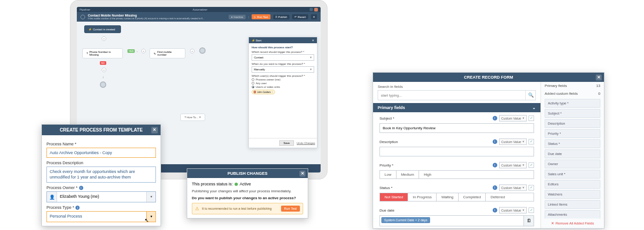 This screenshot has width=644, height=230. Describe the element at coordinates (572, 113) in the screenshot. I see `sidebar-field-item: Subject *` at that location.